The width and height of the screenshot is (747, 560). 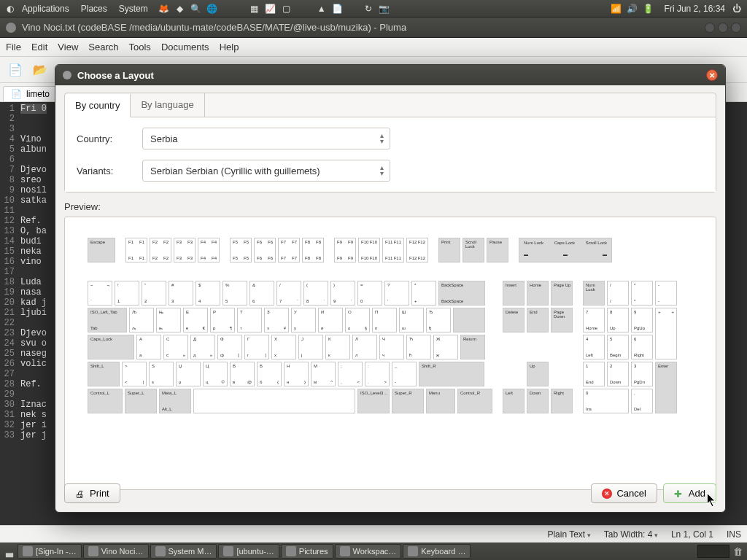 I want to click on task-item: [Sign-In -…, so click(x=50, y=551).